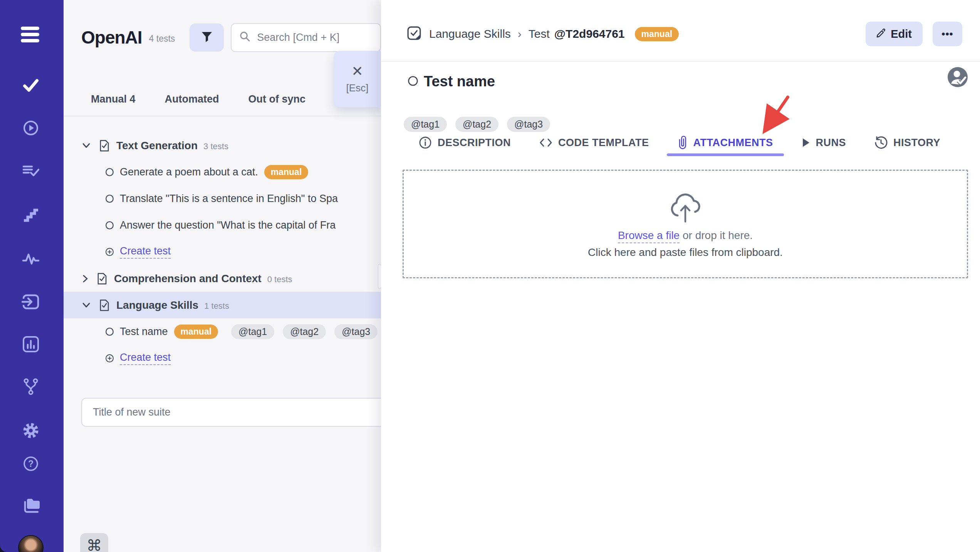  I want to click on pencil-icon, so click(881, 34).